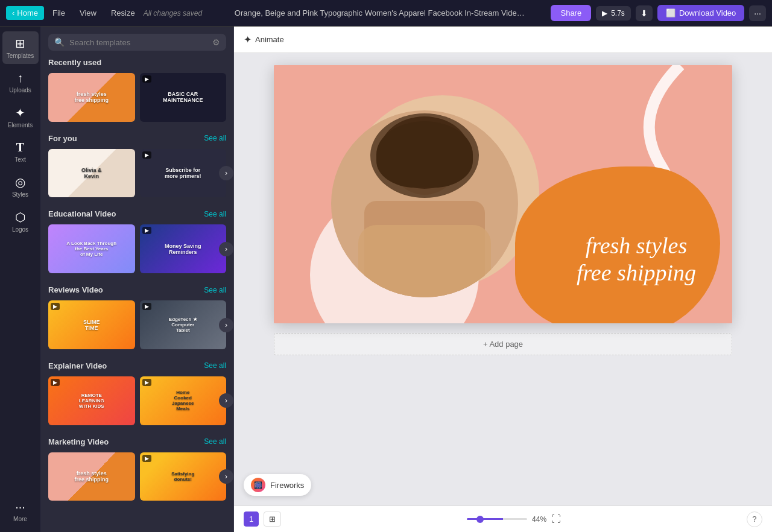 The height and width of the screenshot is (532, 772). What do you see at coordinates (21, 117) in the screenshot?
I see `sidebar-item-elements: ✦ Elements` at bounding box center [21, 117].